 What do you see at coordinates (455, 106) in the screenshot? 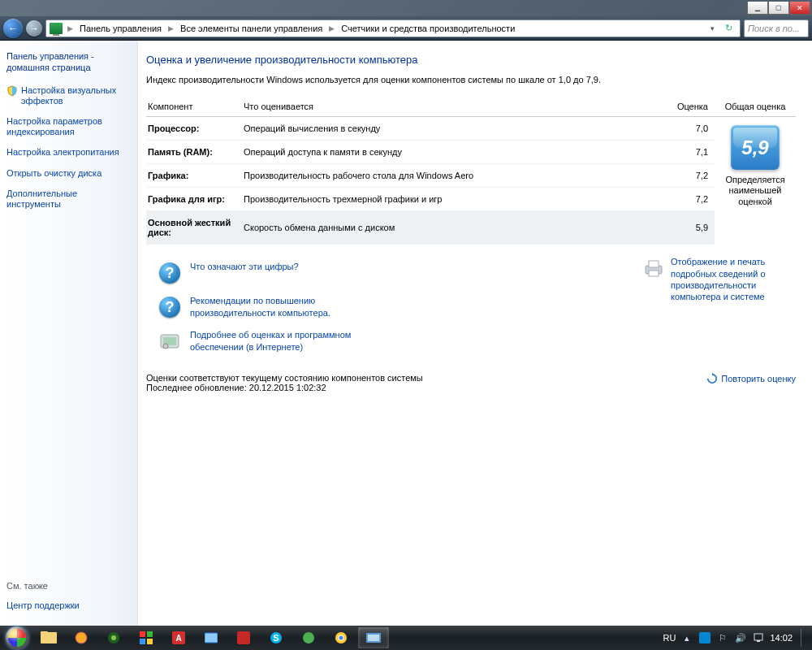
I see `col-description: Что оценивается` at bounding box center [455, 106].